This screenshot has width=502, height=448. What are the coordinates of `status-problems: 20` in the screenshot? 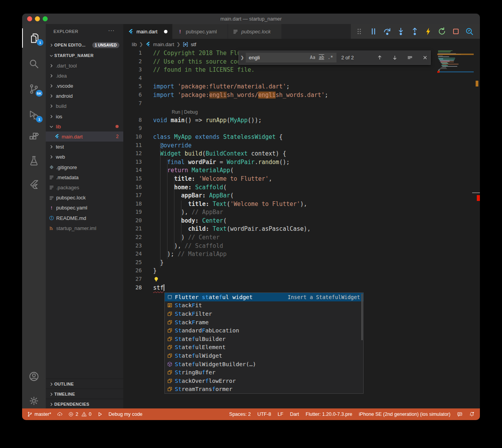 It's located at (80, 414).